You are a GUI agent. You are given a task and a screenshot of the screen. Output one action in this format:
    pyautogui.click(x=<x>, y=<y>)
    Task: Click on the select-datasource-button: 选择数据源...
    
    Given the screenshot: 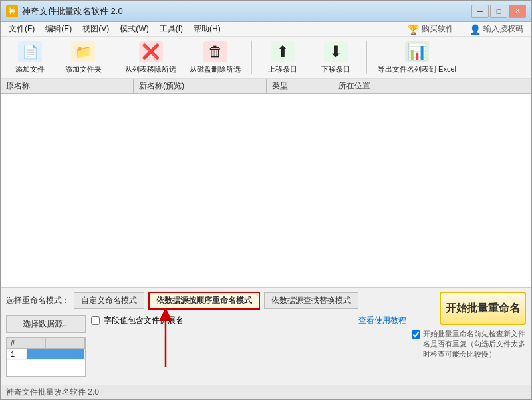 What is the action you would take?
    pyautogui.click(x=46, y=324)
    